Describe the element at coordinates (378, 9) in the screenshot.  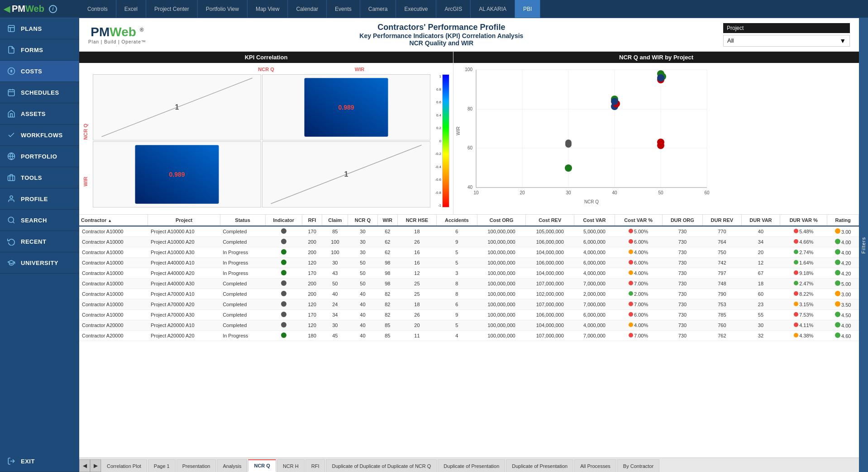
I see `nav-tab-camera: Camera` at that location.